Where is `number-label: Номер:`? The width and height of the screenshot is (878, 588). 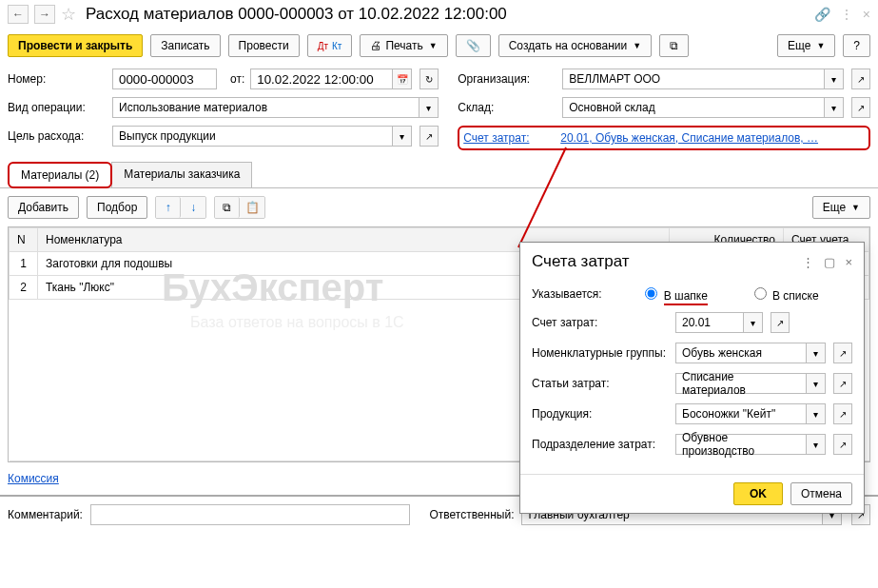
number-label: Номер: is located at coordinates (57, 79).